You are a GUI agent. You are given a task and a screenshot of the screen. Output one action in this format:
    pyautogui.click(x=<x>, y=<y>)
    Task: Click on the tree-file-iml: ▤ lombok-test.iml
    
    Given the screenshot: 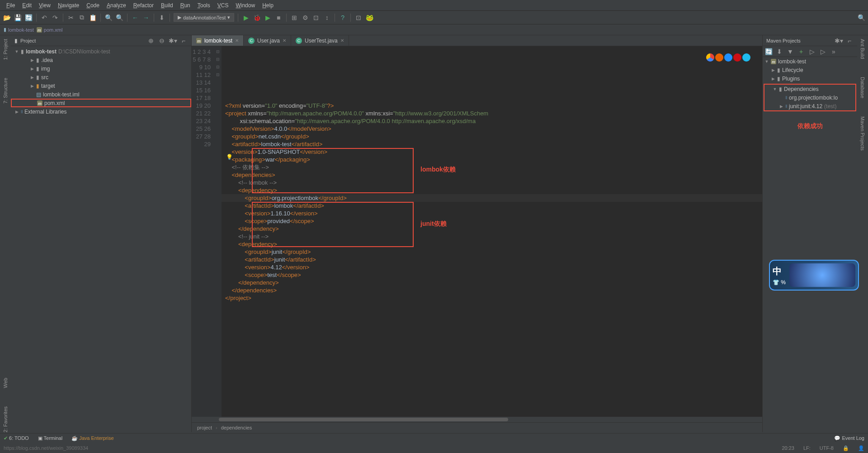 What is the action you would take?
    pyautogui.click(x=101, y=94)
    